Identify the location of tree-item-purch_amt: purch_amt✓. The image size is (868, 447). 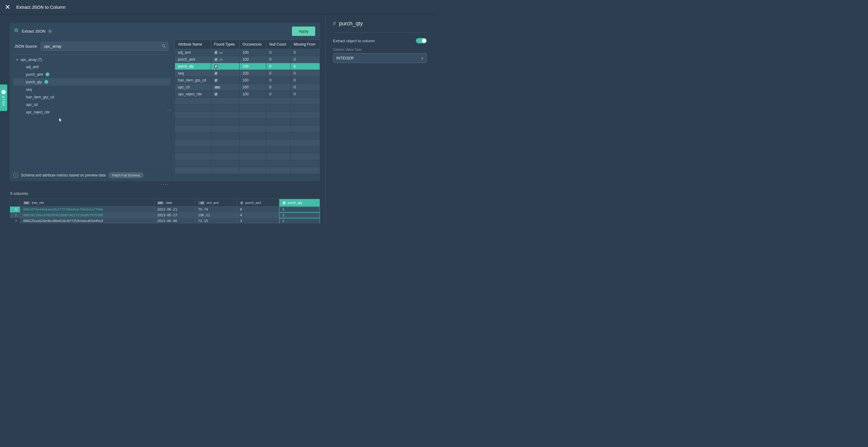
(92, 74).